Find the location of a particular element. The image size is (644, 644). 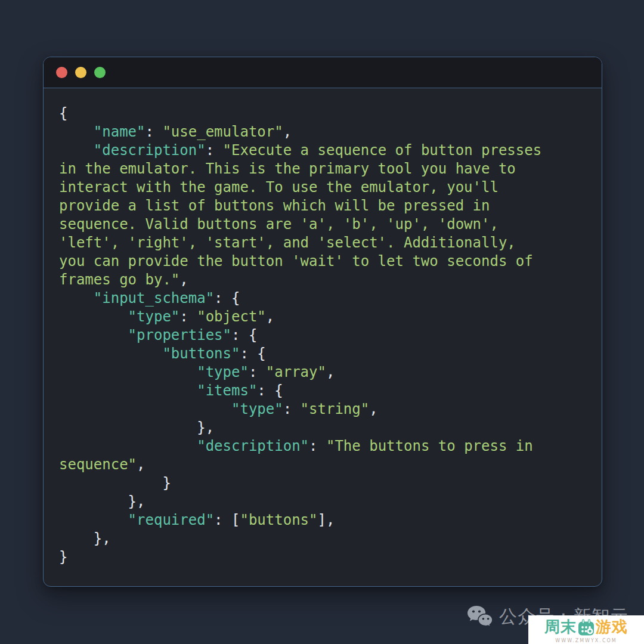

calendar-icon is located at coordinates (586, 627).